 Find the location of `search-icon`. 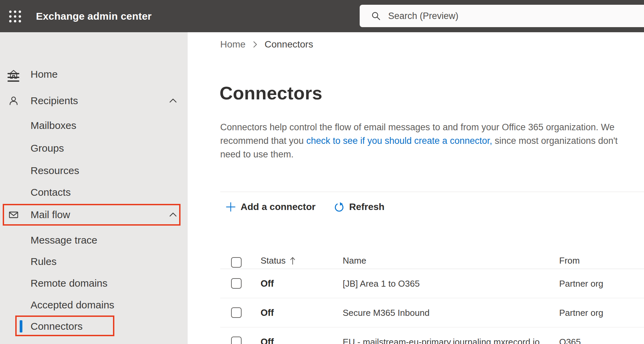

search-icon is located at coordinates (376, 16).